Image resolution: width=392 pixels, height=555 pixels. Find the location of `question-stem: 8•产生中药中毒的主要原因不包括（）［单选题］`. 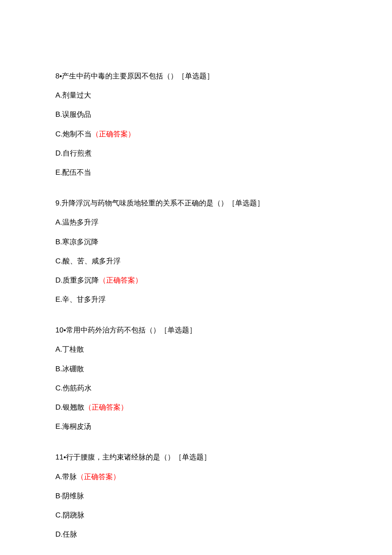

question-stem: 8•产生中药中毒的主要原因不包括（）［单选题］ is located at coordinates (196, 76).